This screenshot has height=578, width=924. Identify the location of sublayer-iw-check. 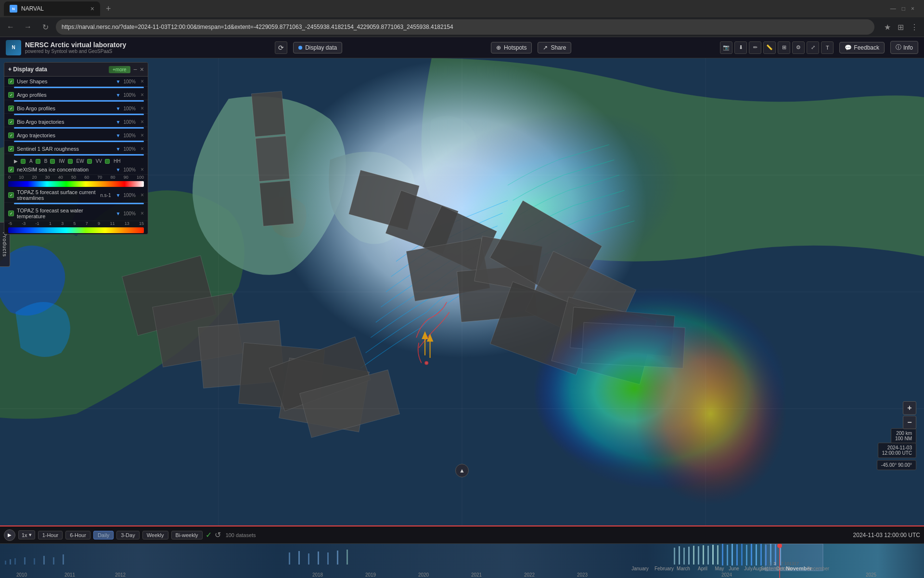
(52, 161).